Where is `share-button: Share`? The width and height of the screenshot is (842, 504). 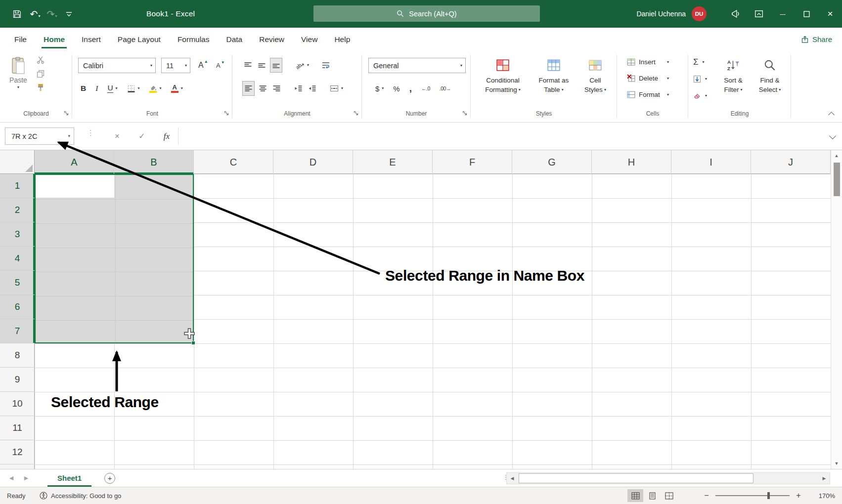
share-button: Share is located at coordinates (817, 40).